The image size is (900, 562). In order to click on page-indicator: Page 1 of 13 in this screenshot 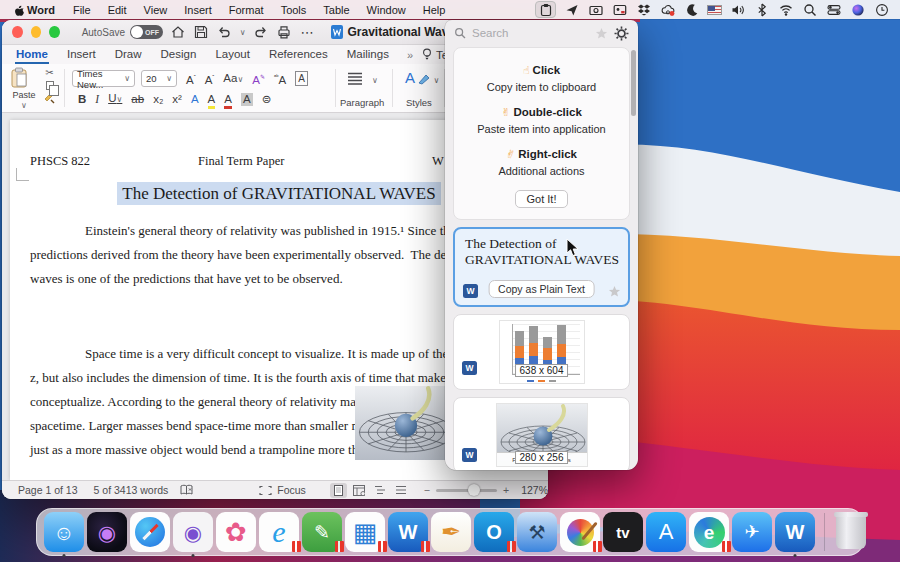, I will do `click(48, 490)`.